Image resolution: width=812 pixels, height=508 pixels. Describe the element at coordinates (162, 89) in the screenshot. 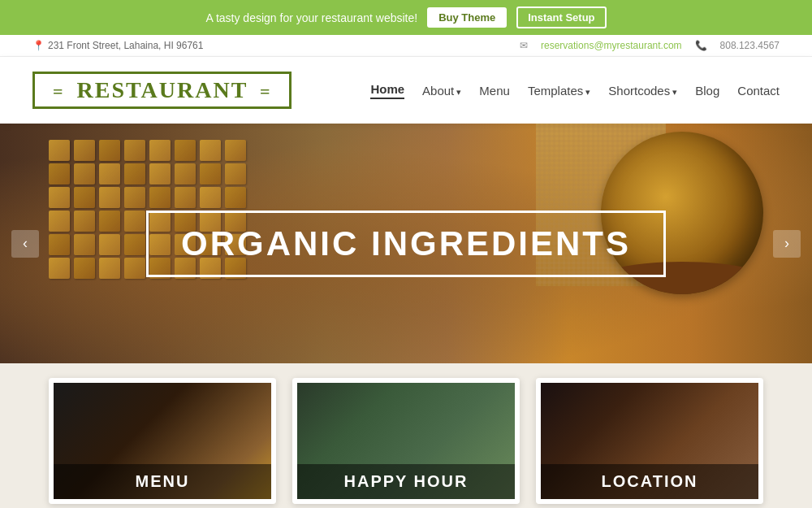

I see `logo-label: RESTAURANT` at that location.